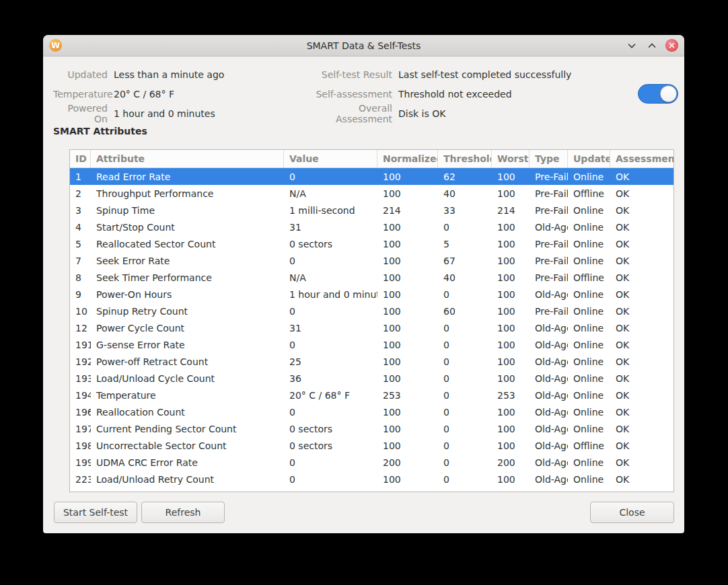  What do you see at coordinates (81, 159) in the screenshot?
I see `column-header-id: ID` at bounding box center [81, 159].